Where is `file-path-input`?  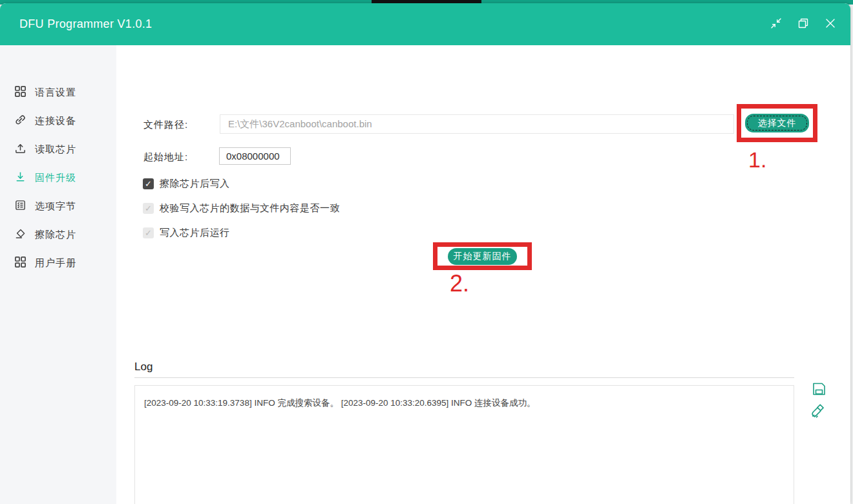
file-path-input is located at coordinates (477, 124).